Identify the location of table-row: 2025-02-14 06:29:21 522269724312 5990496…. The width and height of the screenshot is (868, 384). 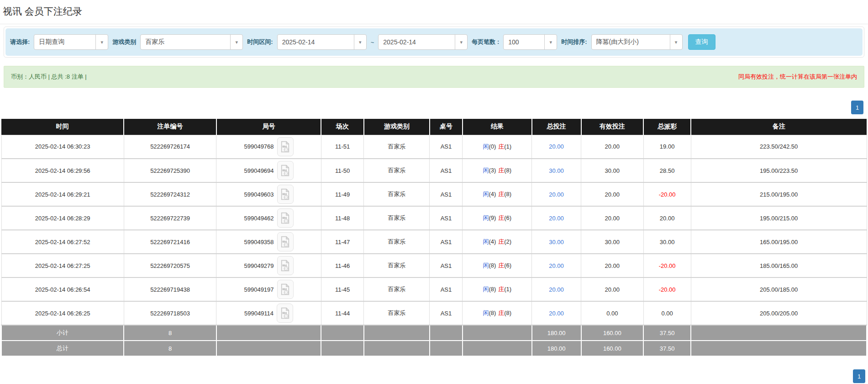
(434, 194).